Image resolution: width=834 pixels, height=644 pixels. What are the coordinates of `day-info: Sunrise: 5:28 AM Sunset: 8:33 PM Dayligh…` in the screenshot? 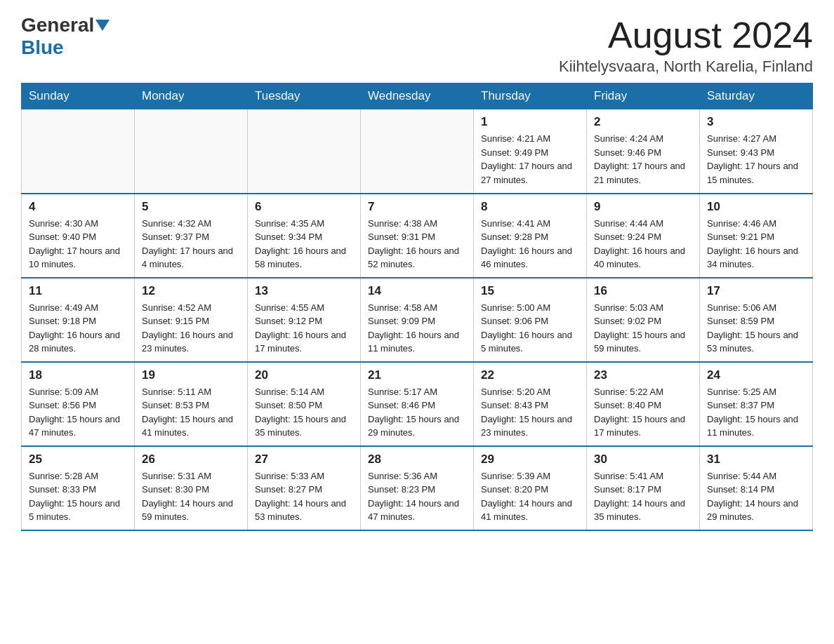 It's located at (78, 497).